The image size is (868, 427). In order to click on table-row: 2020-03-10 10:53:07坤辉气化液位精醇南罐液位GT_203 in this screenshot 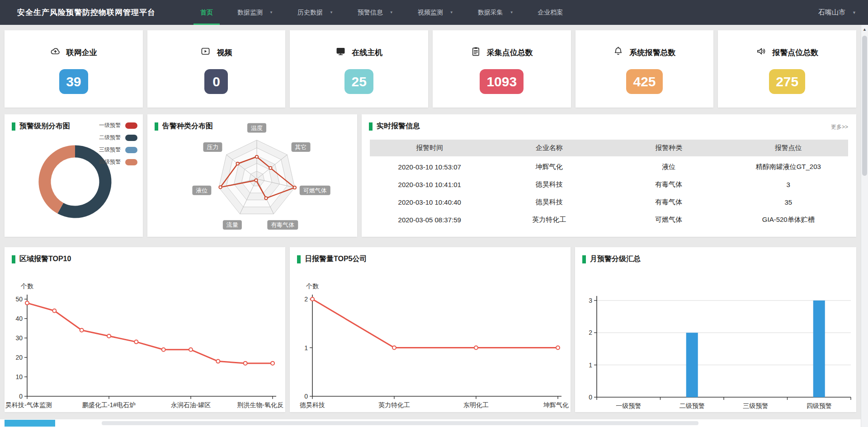, I will do `click(609, 167)`.